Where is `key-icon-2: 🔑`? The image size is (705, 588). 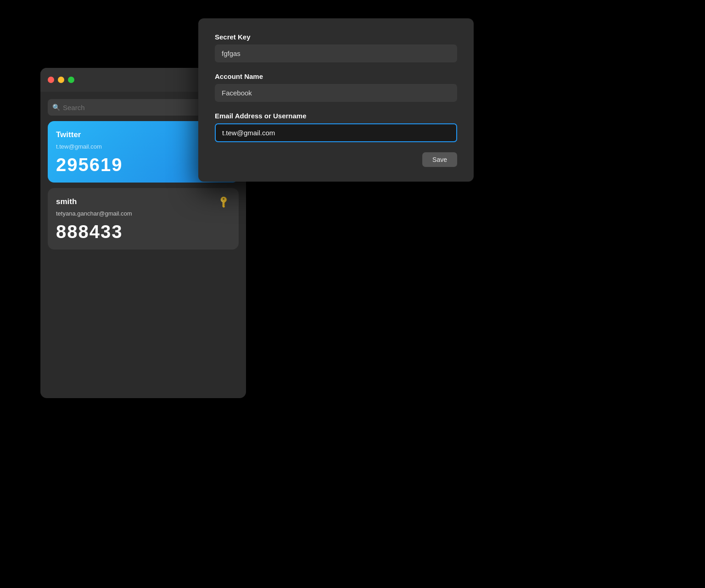
key-icon-2: 🔑 is located at coordinates (224, 202).